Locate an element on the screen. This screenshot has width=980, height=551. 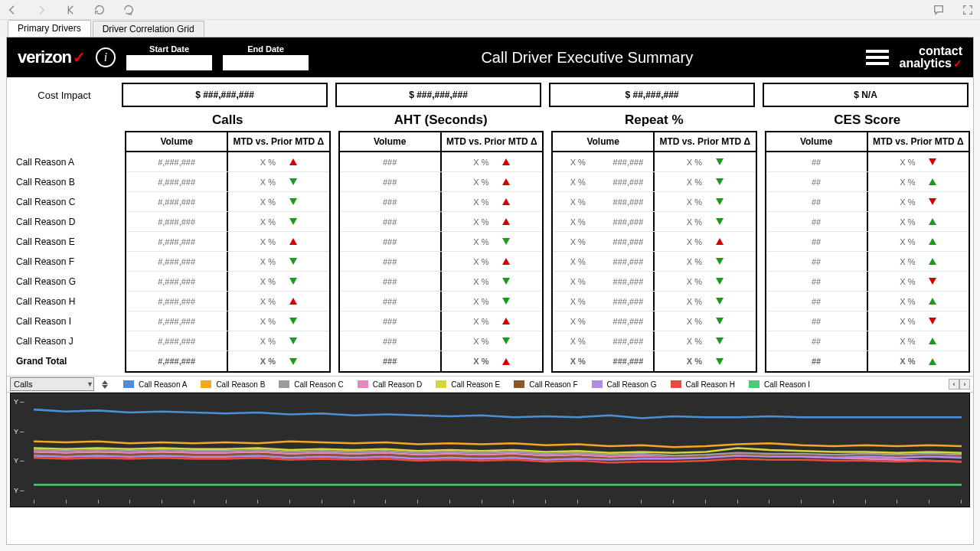
legend-scroll: ‹› is located at coordinates (959, 384).